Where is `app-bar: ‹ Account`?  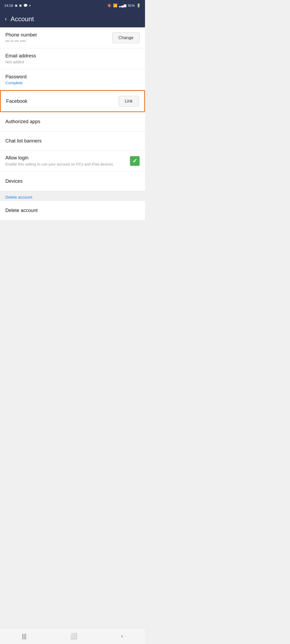
app-bar: ‹ Account is located at coordinates (73, 19).